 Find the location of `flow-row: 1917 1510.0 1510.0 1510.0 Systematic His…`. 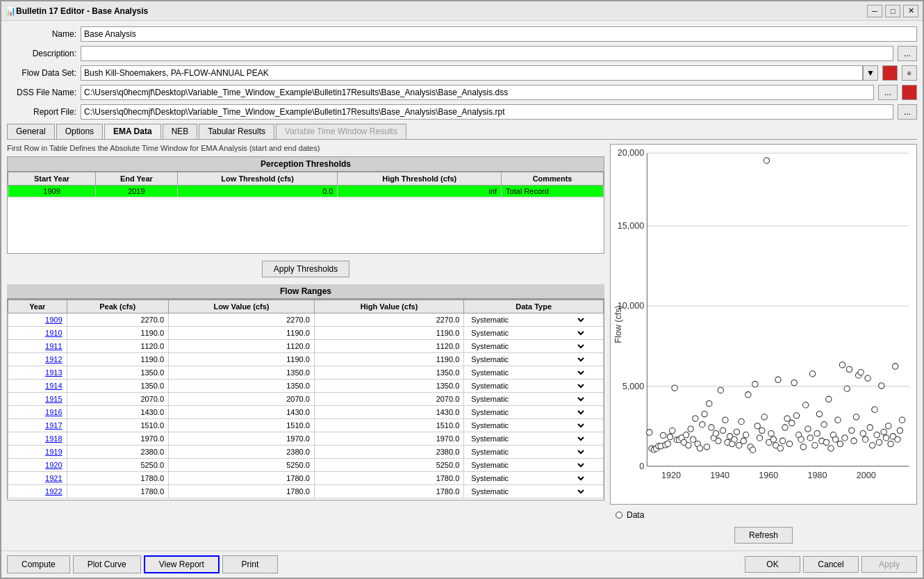

flow-row: 1917 1510.0 1510.0 1510.0 Systematic His… is located at coordinates (306, 425).